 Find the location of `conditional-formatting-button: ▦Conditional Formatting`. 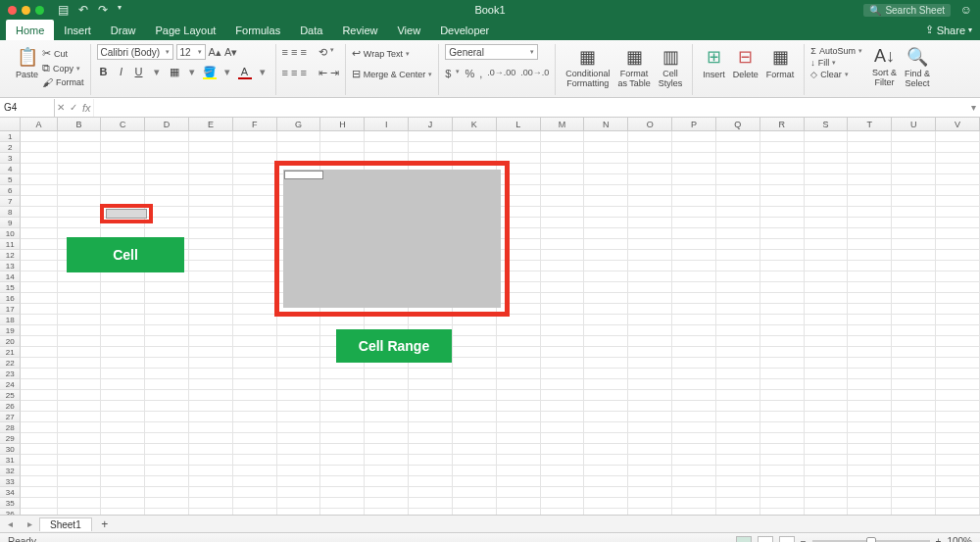

conditional-formatting-button: ▦Conditional Formatting is located at coordinates (588, 68).